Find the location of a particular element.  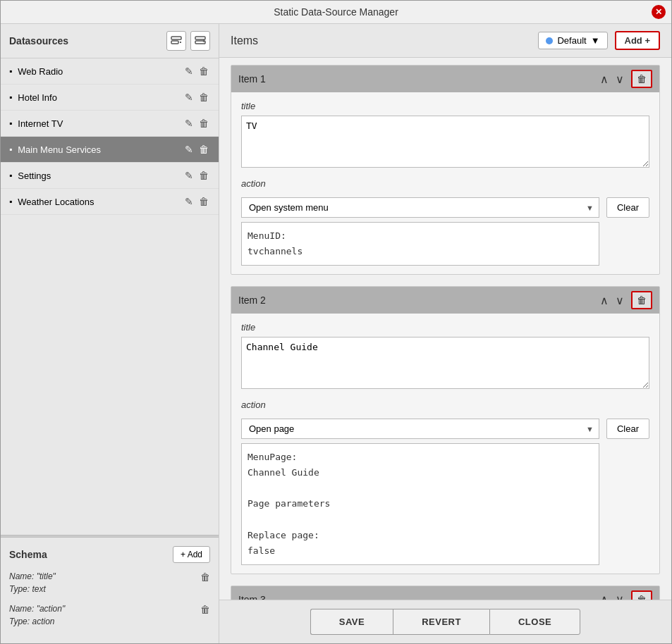

close-button: CLOSE is located at coordinates (534, 621).